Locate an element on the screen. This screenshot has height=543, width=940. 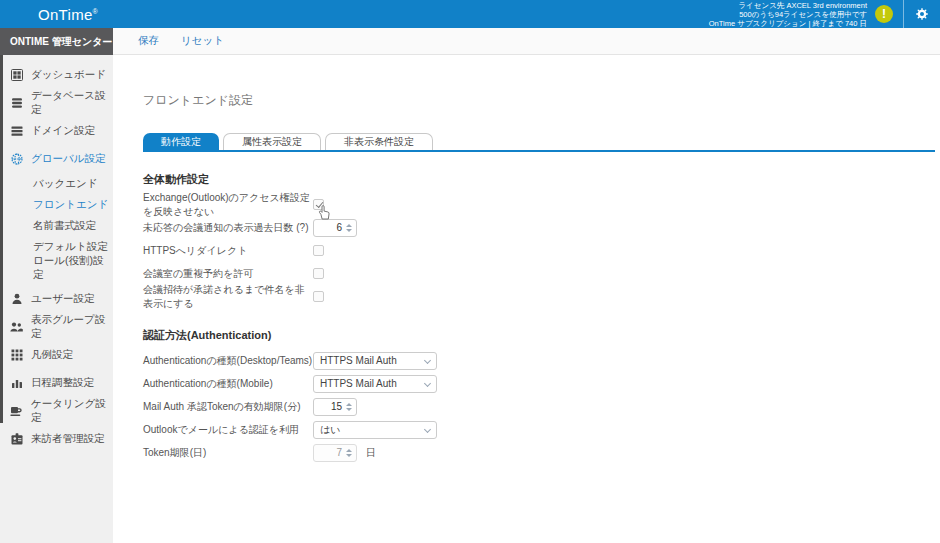
form-row-auth-desktop: Authenticationの種類(Desktop/Teams) HTTPS M… is located at coordinates (539, 360).